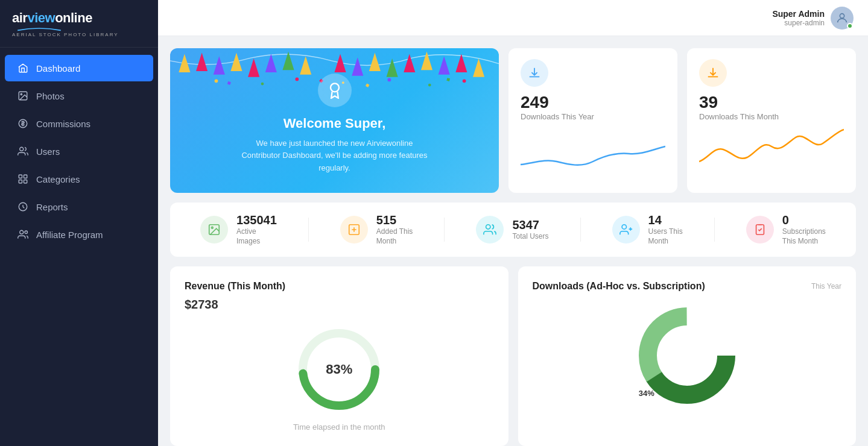 The height and width of the screenshot is (446, 868). Describe the element at coordinates (79, 207) in the screenshot. I see `sidebar-item-reports: Reports` at that location.